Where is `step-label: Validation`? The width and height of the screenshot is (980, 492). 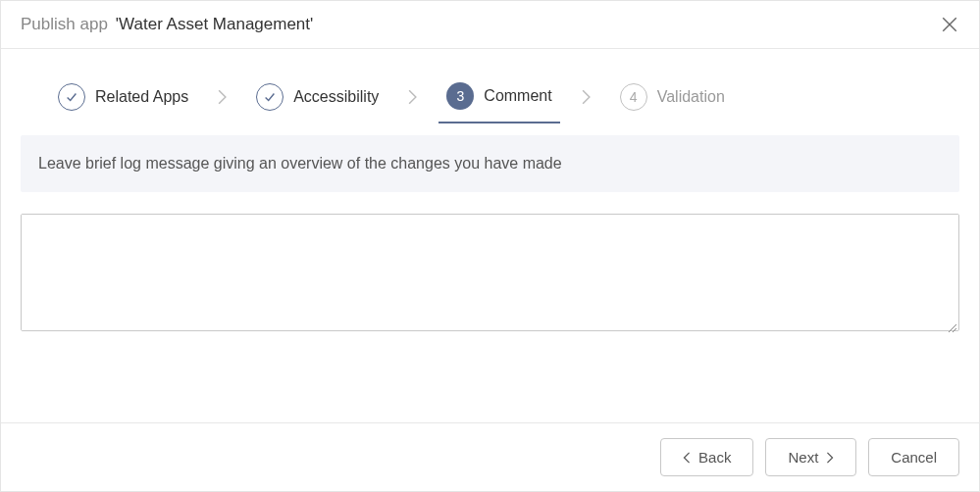
step-label: Validation is located at coordinates (691, 97).